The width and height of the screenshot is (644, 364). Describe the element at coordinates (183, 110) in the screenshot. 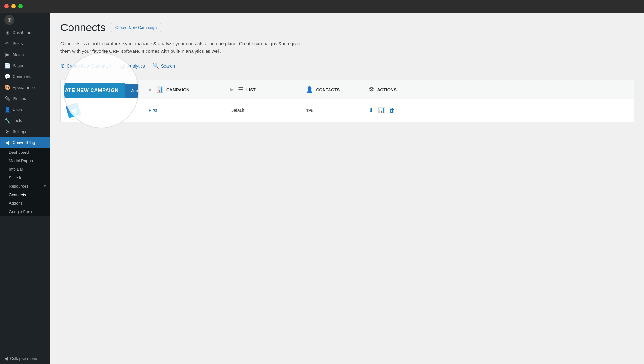

I see `campaign-cell: First` at that location.